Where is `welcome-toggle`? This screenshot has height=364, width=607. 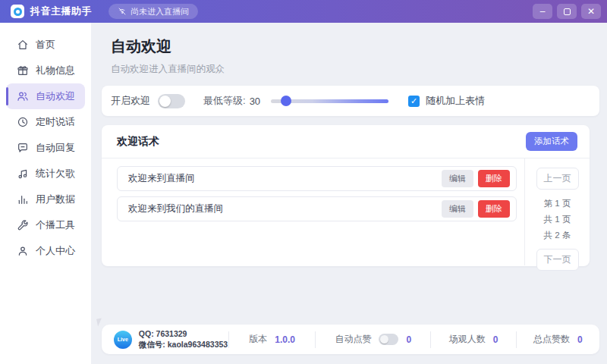 welcome-toggle is located at coordinates (171, 102).